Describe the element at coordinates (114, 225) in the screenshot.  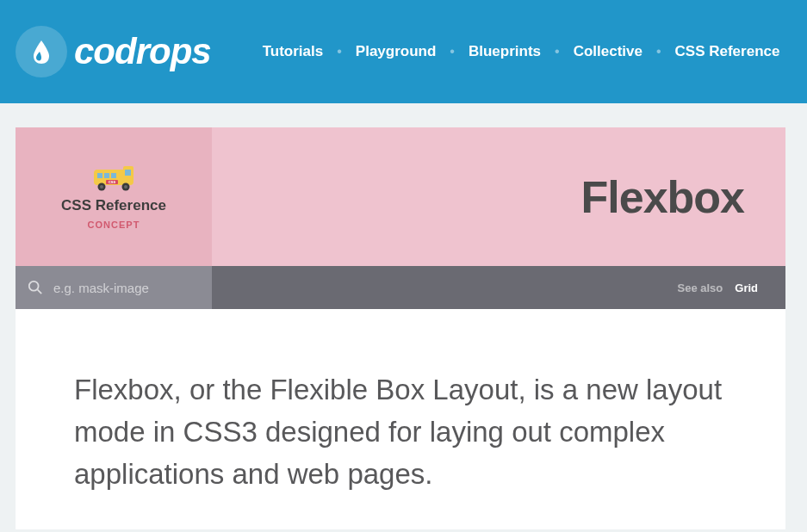
I see `sidebar-subtitle: CONCEPT` at that location.